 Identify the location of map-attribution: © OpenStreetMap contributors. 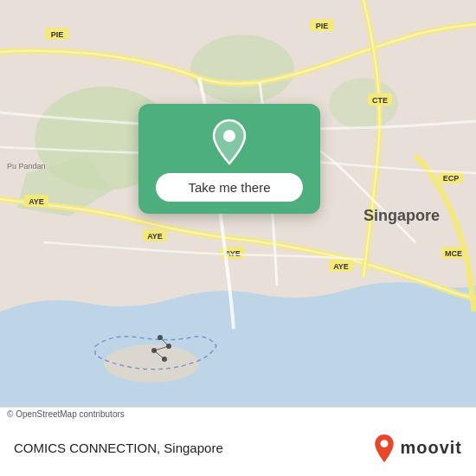
(238, 414).